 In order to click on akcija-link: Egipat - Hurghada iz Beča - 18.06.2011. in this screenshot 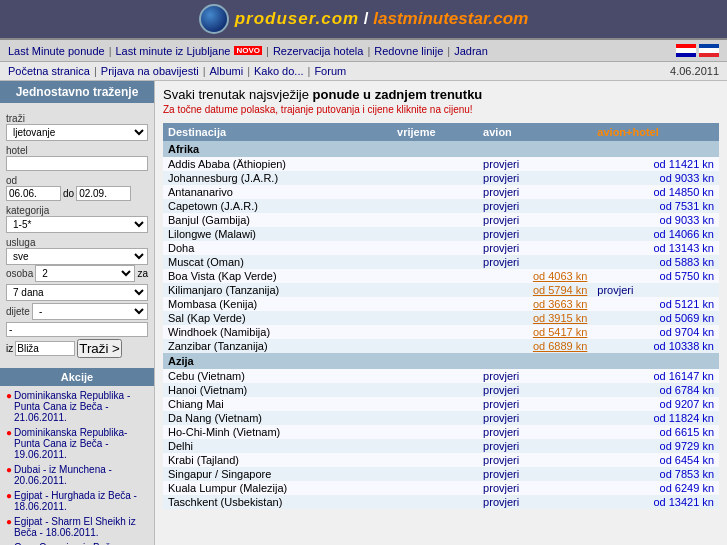, I will do `click(81, 501)`.